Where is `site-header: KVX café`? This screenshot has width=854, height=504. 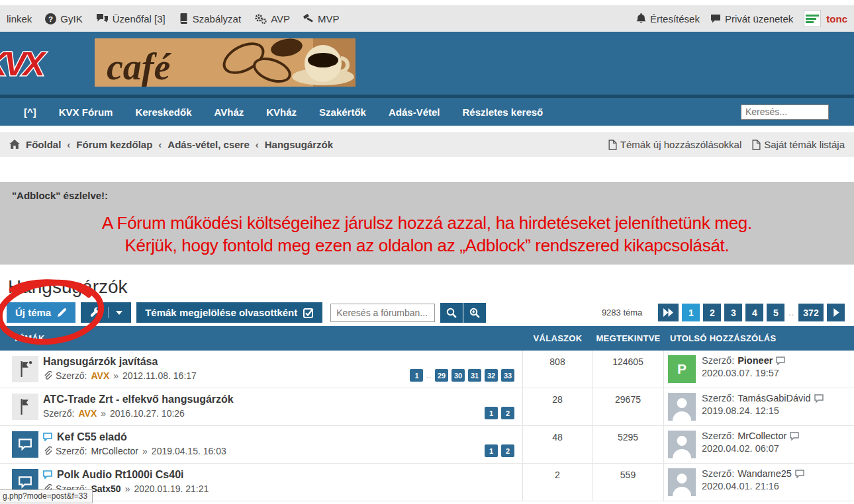 site-header: KVX café is located at coordinates (427, 63).